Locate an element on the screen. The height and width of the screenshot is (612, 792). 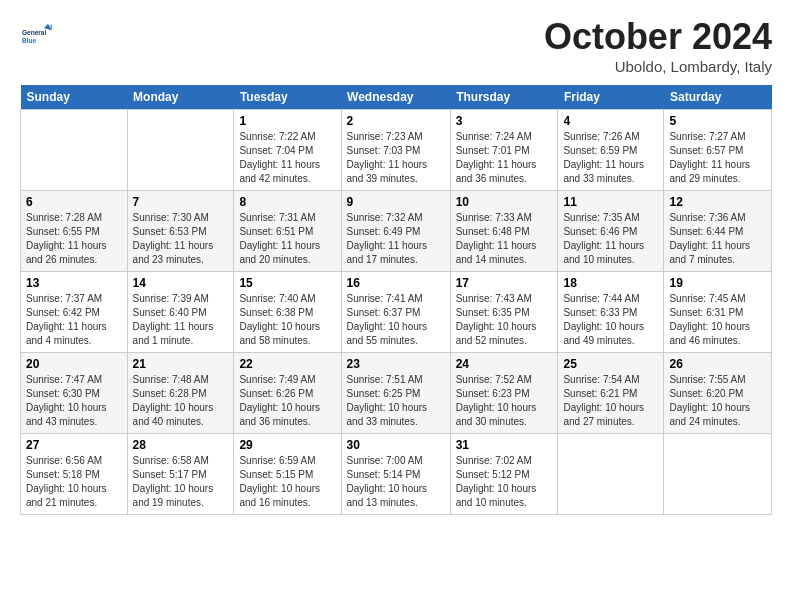
col-header-sunday: Sunday is located at coordinates (74, 98).